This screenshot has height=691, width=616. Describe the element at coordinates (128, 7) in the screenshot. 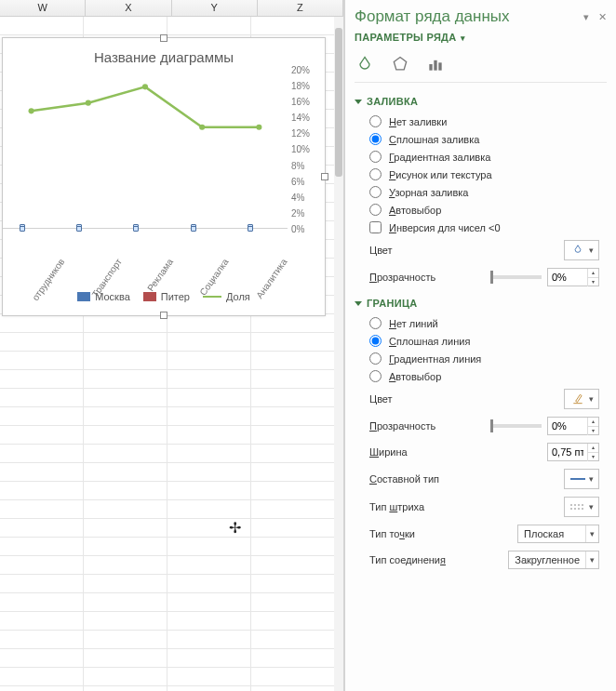

I see `col-header: X` at that location.